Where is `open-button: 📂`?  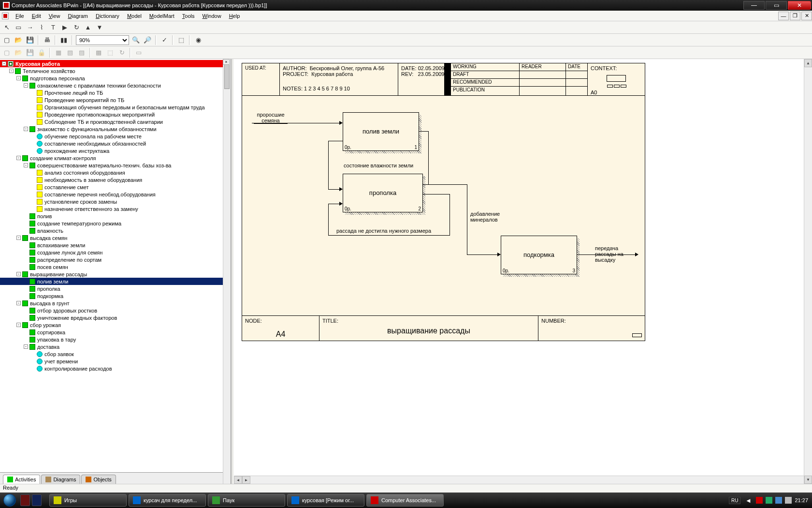 open-button: 📂 is located at coordinates (18, 40).